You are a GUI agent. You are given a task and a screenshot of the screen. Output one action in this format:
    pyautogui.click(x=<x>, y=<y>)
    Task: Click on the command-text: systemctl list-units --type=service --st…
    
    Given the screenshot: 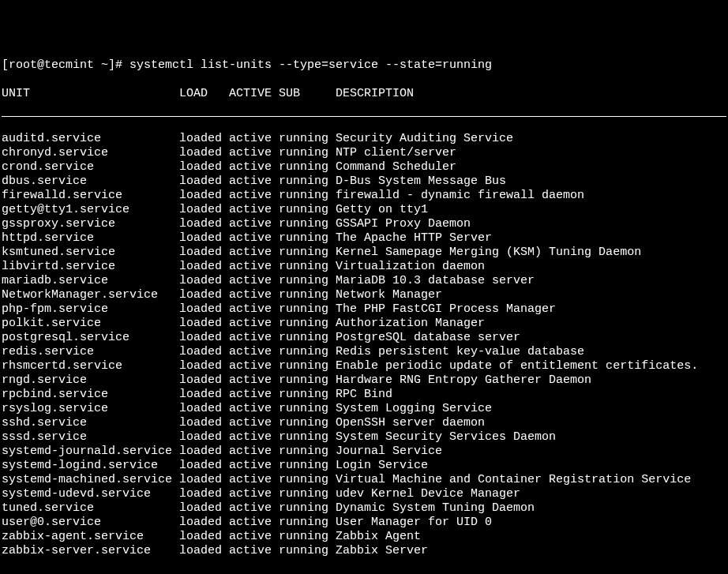 What is the action you would take?
    pyautogui.click(x=311, y=65)
    